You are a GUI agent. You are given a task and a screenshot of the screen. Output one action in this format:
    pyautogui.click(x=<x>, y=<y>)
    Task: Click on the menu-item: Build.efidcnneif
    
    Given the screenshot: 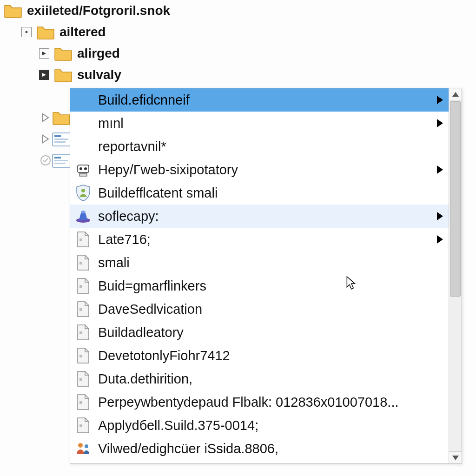 What is the action you would take?
    pyautogui.click(x=259, y=100)
    